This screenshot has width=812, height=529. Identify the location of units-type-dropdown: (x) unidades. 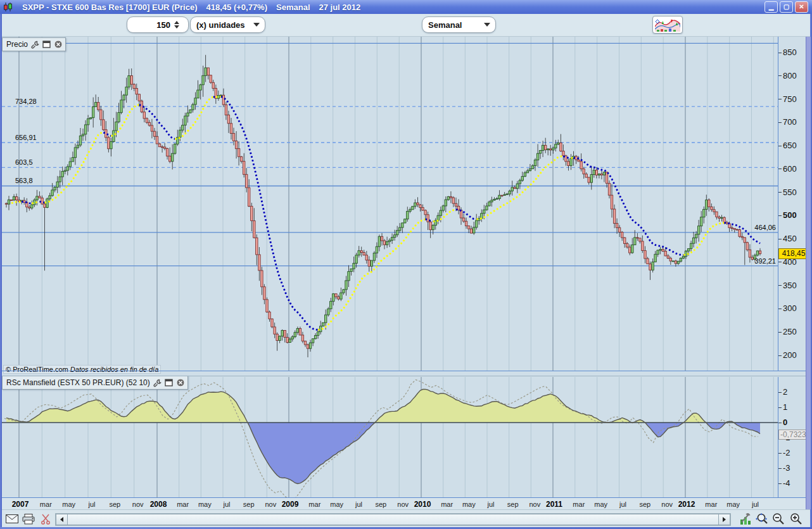
(228, 25).